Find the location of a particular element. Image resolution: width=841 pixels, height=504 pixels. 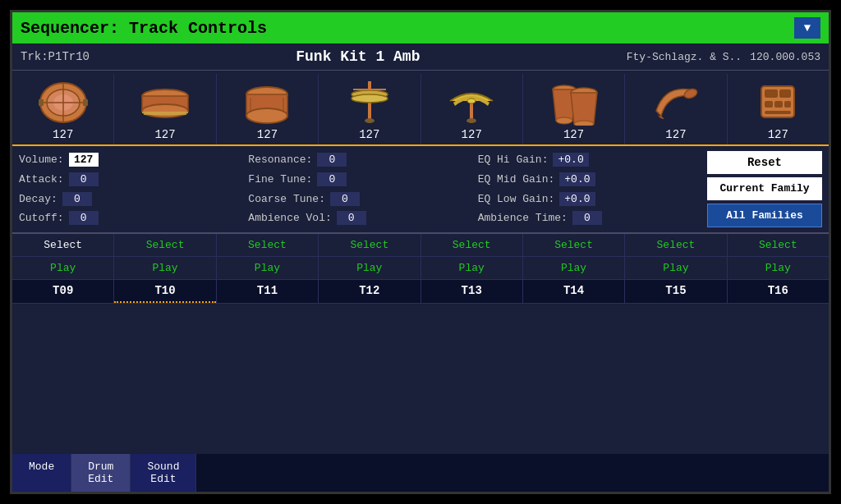

track-id-2: T11 is located at coordinates (268, 291).